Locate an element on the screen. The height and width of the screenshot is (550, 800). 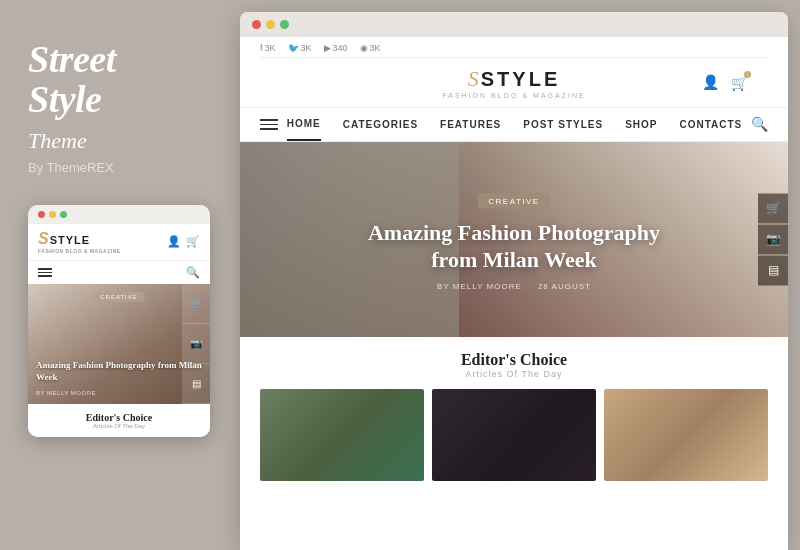
desktop-nav: HOME CATEGORIES FEATURES POST STYLES SHO… is located at coordinates (514, 124).